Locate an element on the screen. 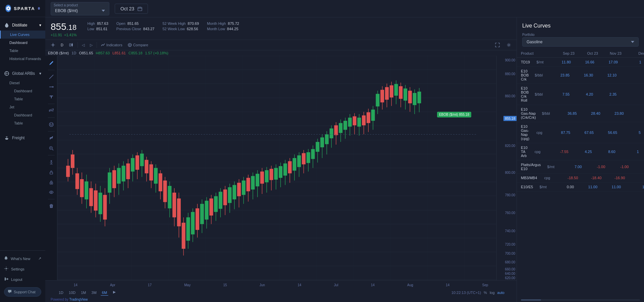 Image resolution: width=644 pixels, height=302 pixels. measure-tool is located at coordinates (51, 111).